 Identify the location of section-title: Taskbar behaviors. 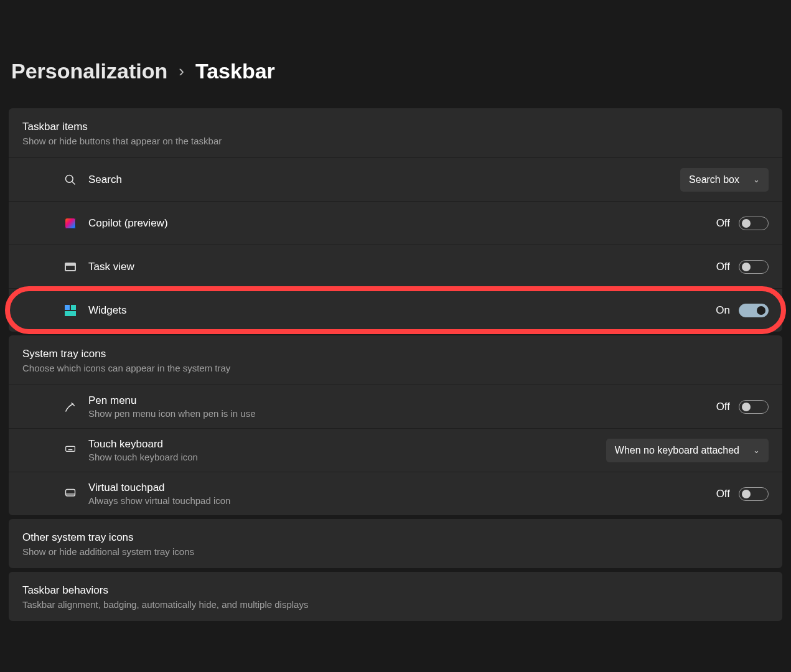
(396, 590).